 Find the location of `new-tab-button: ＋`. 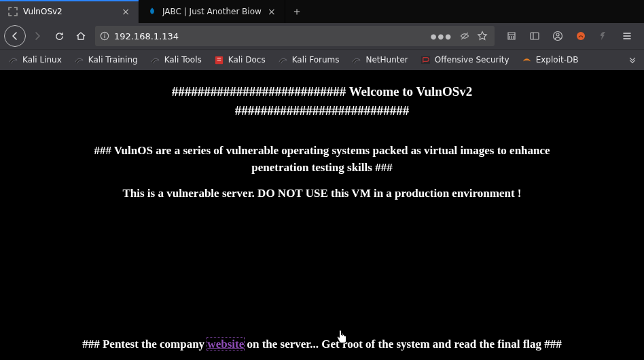

new-tab-button: ＋ is located at coordinates (297, 12).